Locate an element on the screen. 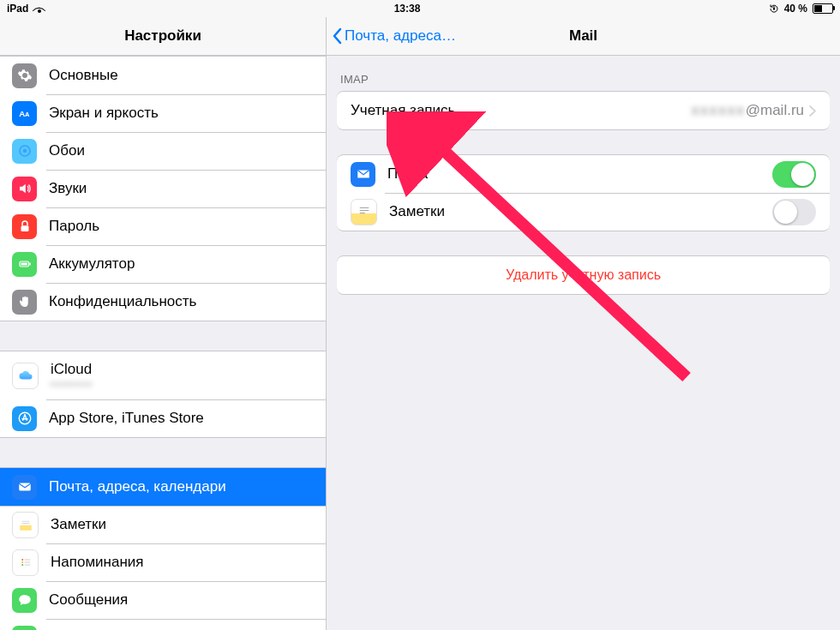 This screenshot has height=630, width=840. hand-icon is located at coordinates (24, 302).